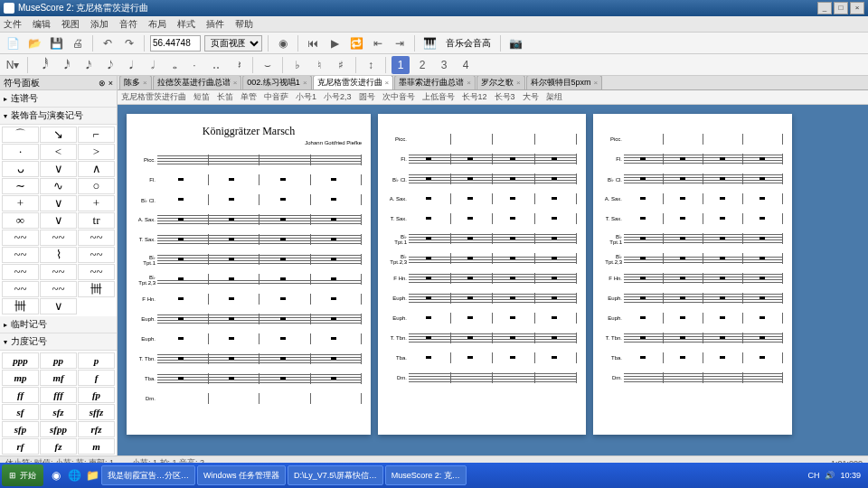 This screenshot has width=868, height=488. I want to click on quick-launch-2: 🌐, so click(74, 475).